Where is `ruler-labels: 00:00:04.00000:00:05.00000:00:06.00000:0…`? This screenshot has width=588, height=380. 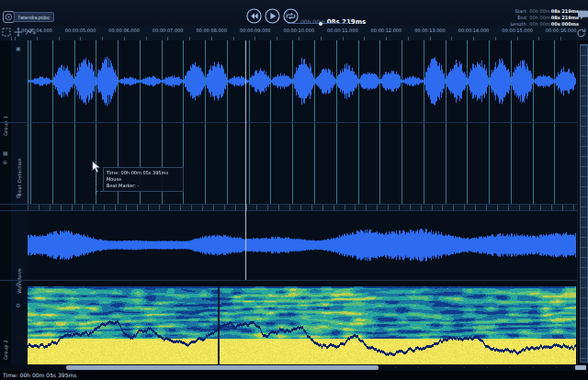 ruler-labels: 00:00:04.00000:00:05.00000:00:06.00000:0… is located at coordinates (294, 31).